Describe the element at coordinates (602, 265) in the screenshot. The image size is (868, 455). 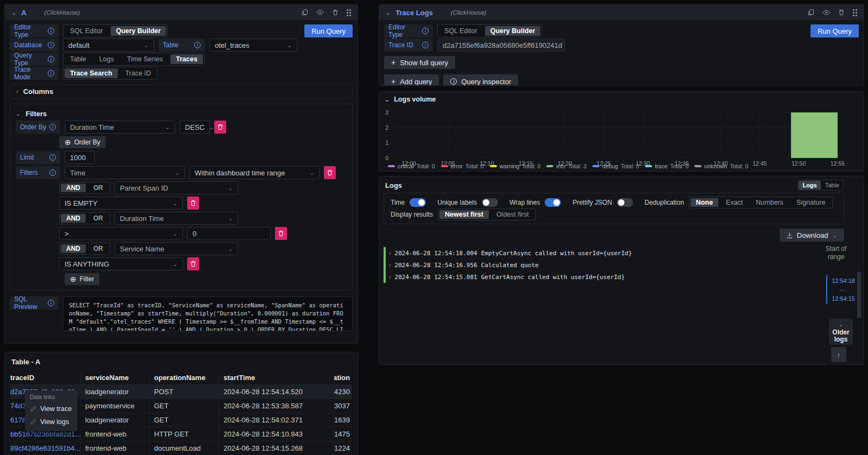
I see `log-line: ›2024-06-28 12:54:16.956Calculated quote` at that location.